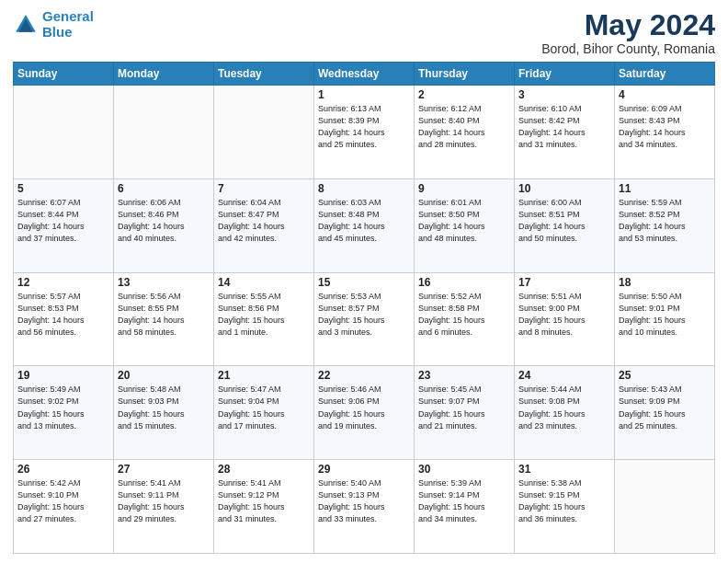 The height and width of the screenshot is (563, 728). Describe the element at coordinates (364, 413) in the screenshot. I see `calendar-cell: 22Sunrise: 5:46 AM Sunset: 9:06 PM Dayli…` at that location.